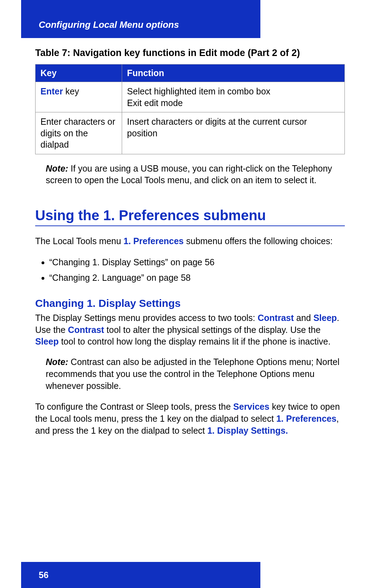 The height and width of the screenshot is (588, 380). I want to click on display-settings-label: 1. Display Settings., so click(248, 431).